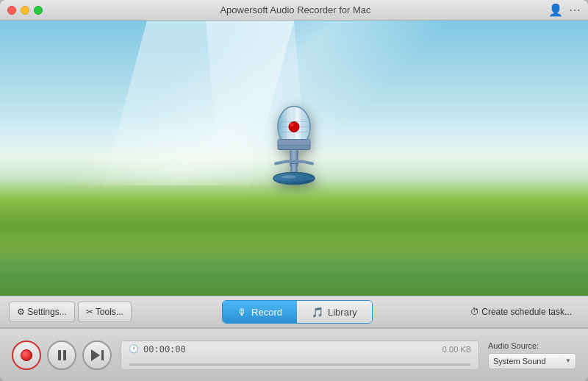  What do you see at coordinates (532, 346) in the screenshot?
I see `audio-source-label: Audio Source:` at bounding box center [532, 346].